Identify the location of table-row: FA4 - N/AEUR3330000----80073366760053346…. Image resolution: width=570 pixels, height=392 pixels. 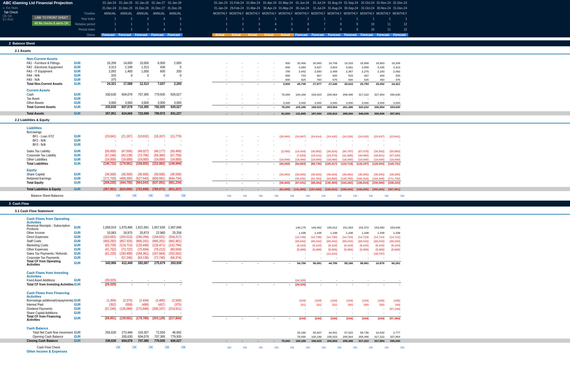
(285, 75).